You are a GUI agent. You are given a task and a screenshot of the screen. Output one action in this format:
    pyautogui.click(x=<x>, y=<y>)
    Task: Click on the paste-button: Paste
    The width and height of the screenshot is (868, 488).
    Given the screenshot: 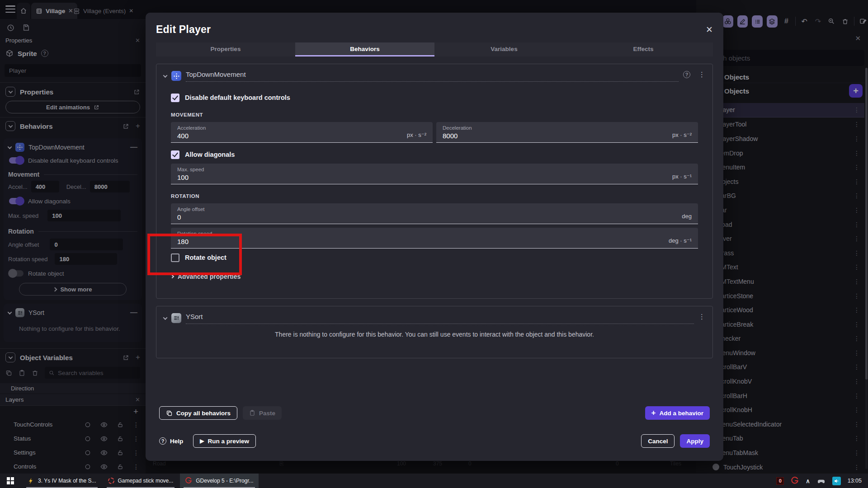 What is the action you would take?
    pyautogui.click(x=262, y=413)
    